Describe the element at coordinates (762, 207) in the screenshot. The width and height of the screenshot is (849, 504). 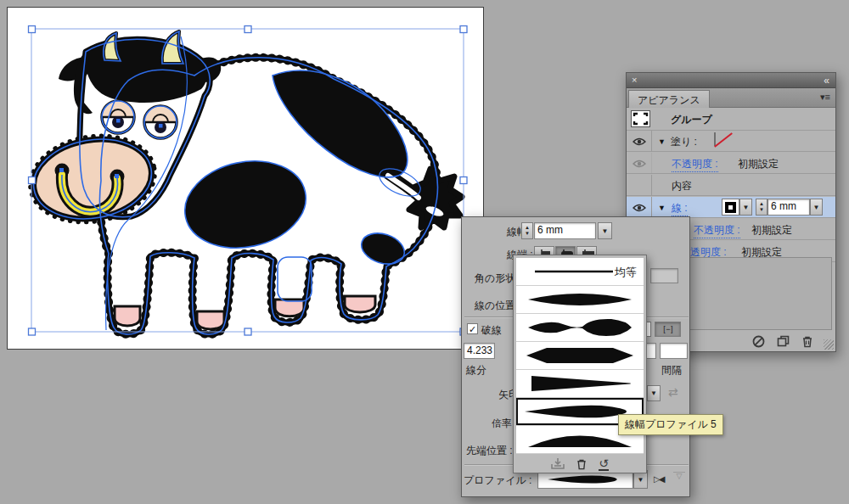
I see `stroke-width-stepper: ▲▼` at that location.